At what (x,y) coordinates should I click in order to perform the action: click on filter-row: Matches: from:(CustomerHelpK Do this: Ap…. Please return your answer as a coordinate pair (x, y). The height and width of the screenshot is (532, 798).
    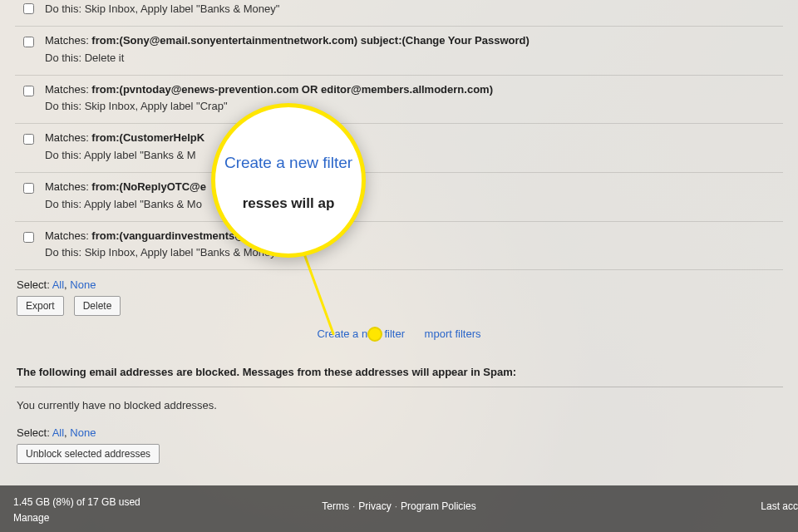
    Looking at the image, I should click on (399, 148).